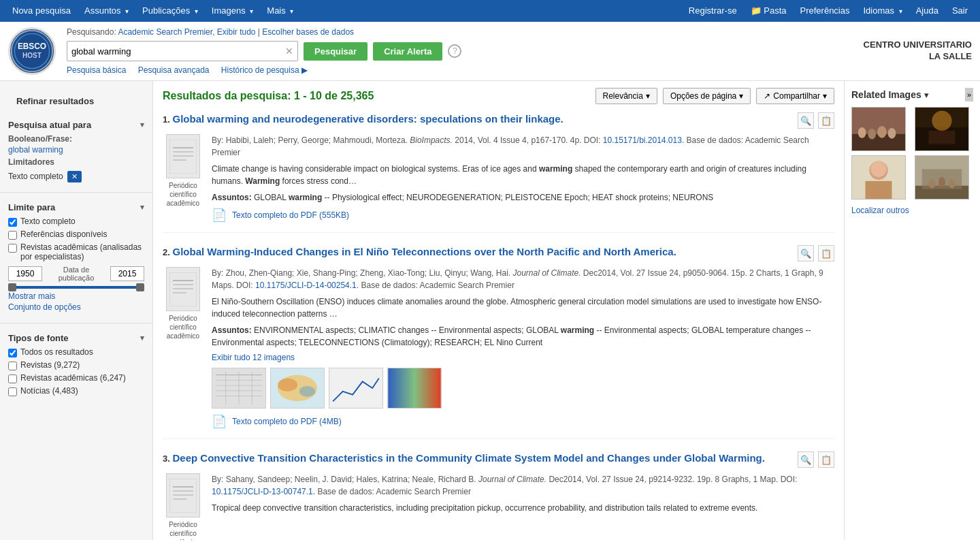 The height and width of the screenshot is (542, 980). What do you see at coordinates (233, 11) in the screenshot?
I see `nav-imagens: Imagens ▾` at bounding box center [233, 11].